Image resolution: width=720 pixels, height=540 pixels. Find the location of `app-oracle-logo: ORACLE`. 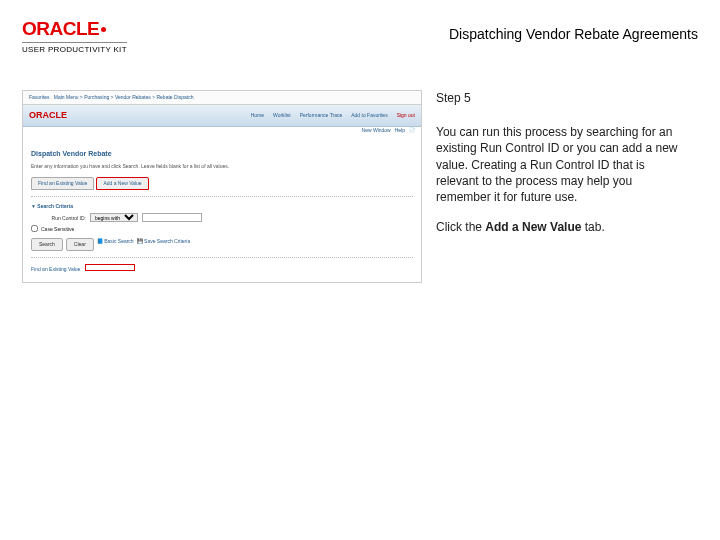

app-oracle-logo: ORACLE is located at coordinates (48, 116).